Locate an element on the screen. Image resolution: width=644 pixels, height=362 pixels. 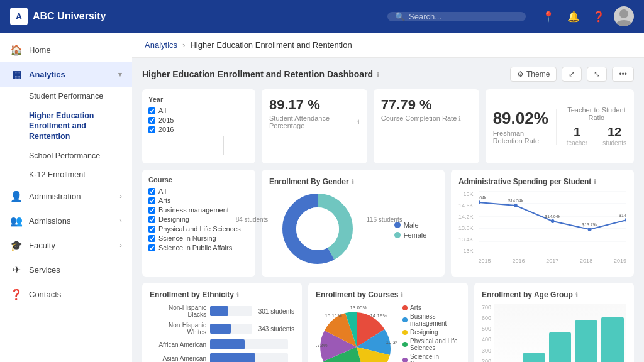
bar-black is located at coordinates (219, 311).